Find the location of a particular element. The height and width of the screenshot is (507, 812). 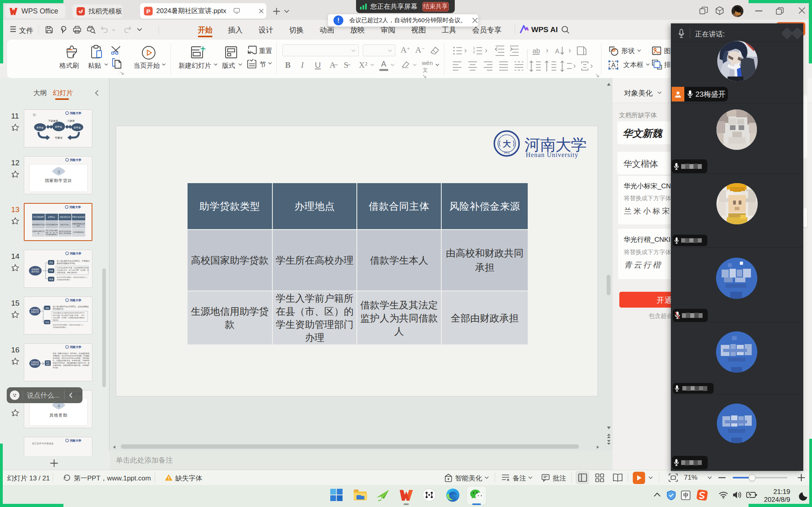

svg-text: 承担 is located at coordinates (79, 226).